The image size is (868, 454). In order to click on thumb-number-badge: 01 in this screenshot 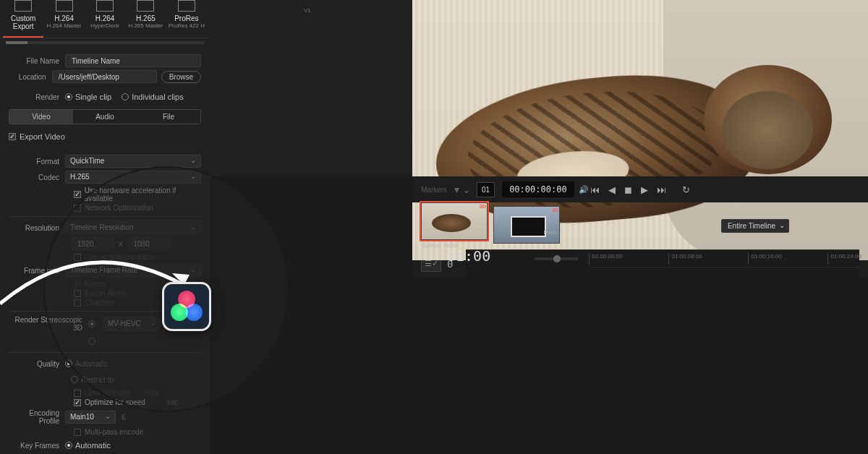, I will do `click(486, 189)`.